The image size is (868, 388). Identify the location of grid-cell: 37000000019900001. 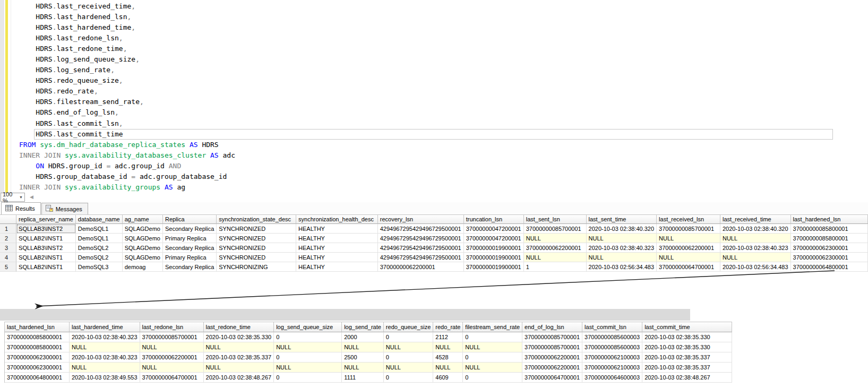
(494, 267).